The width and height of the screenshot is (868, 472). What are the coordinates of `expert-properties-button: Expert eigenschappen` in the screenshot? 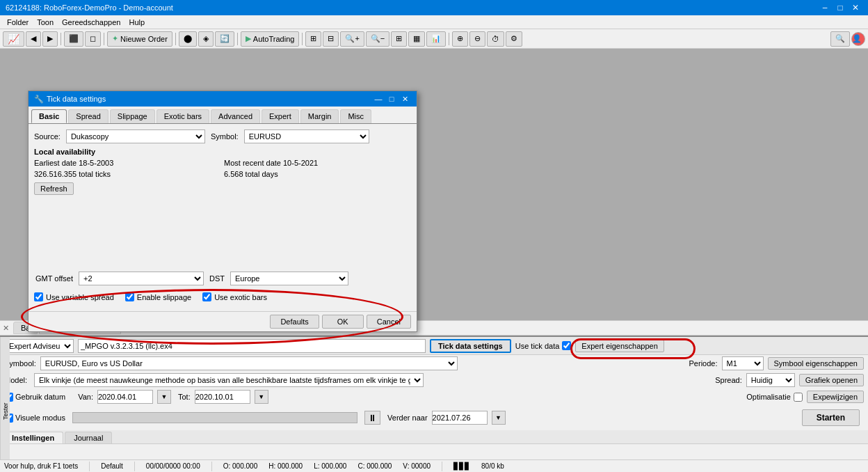 It's located at (619, 346).